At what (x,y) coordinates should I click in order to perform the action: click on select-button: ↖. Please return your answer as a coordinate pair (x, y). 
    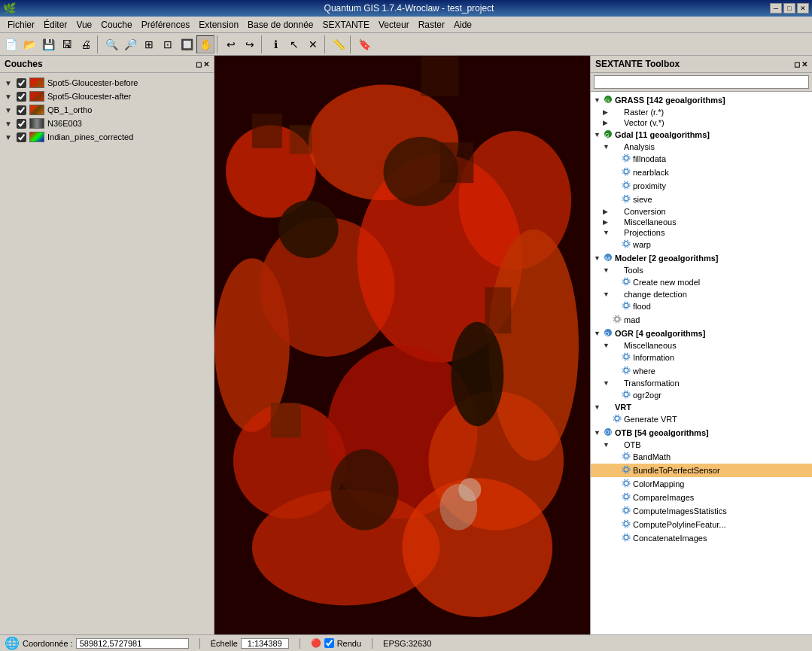
    Looking at the image, I should click on (294, 44).